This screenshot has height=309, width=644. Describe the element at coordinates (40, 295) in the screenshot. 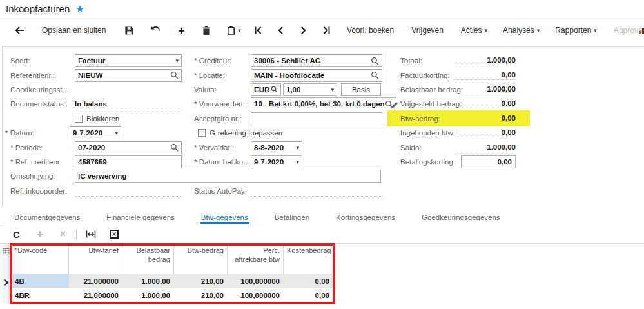

I see `cell-btw-code: 4BR` at that location.